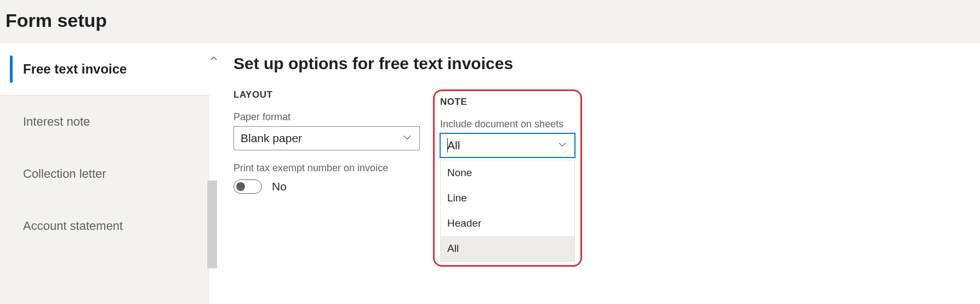  Describe the element at coordinates (454, 145) in the screenshot. I see `include-document-value: All` at that location.